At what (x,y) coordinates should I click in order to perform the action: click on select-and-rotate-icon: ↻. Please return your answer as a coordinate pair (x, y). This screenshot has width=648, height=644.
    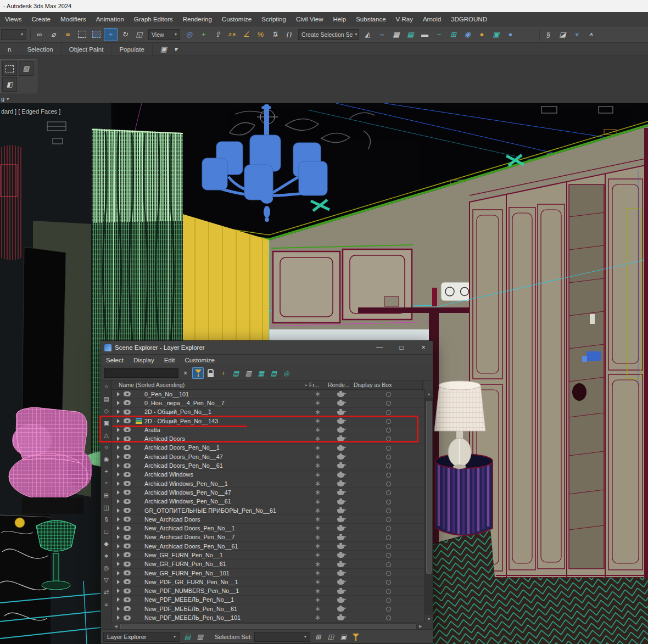
    Looking at the image, I should click on (125, 35).